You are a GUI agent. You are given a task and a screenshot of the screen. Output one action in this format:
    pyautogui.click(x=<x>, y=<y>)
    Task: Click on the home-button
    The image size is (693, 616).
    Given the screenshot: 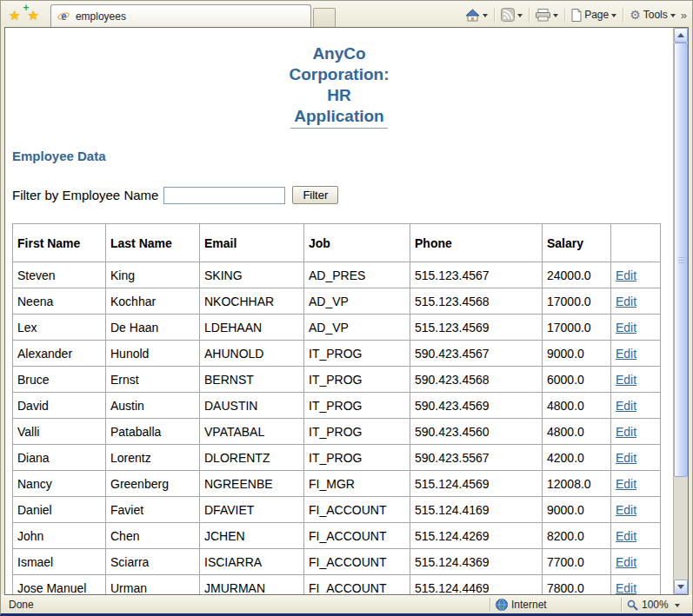 What is the action you would take?
    pyautogui.click(x=476, y=16)
    